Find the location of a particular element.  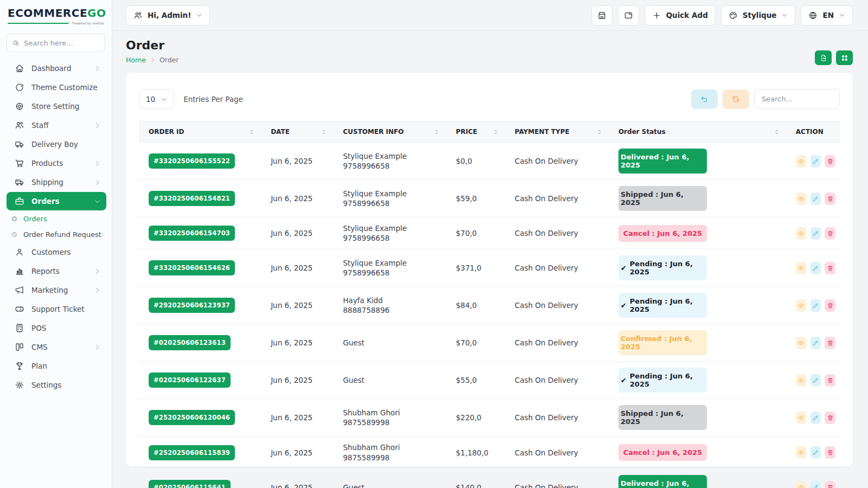

order-id-badge: #2520250606115839 is located at coordinates (192, 453).